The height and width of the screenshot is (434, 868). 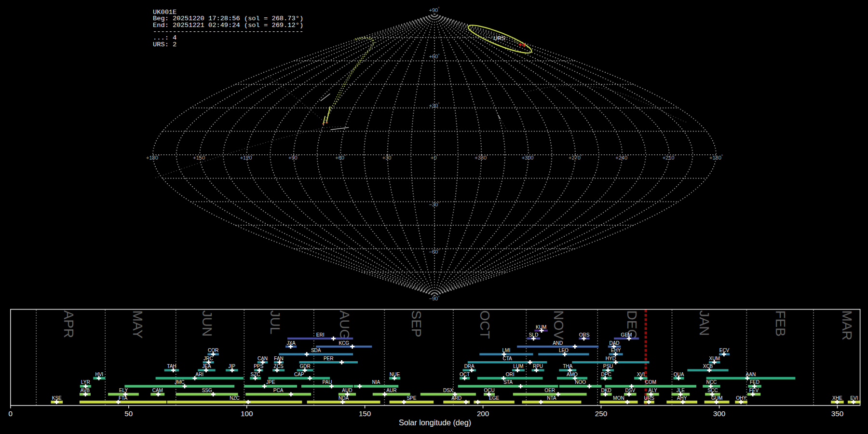 I want to click on svg-text: CAM, so click(x=158, y=391).